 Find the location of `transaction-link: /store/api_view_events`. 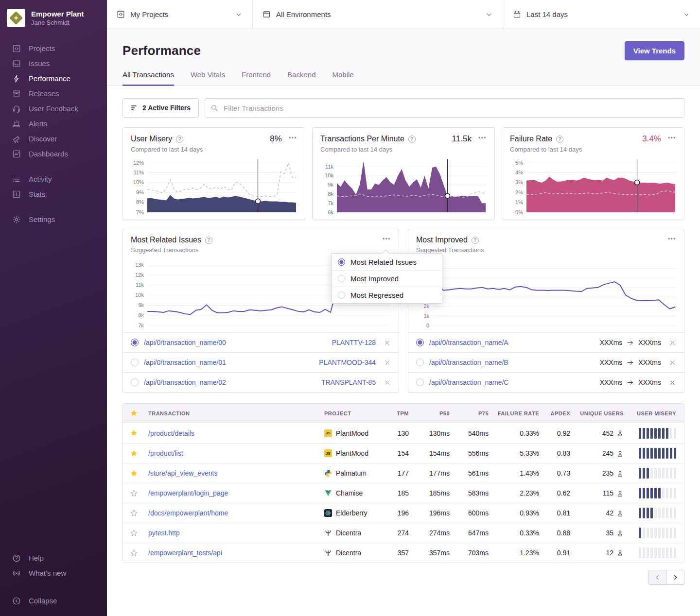

transaction-link: /store/api_view_events is located at coordinates (183, 473).